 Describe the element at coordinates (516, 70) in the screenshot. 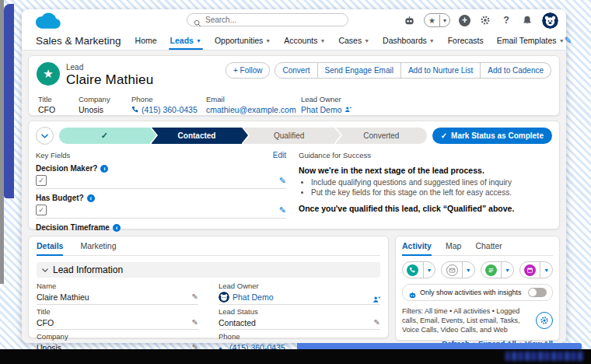

I see `add-to-cadence-button: Add to Cadence` at that location.